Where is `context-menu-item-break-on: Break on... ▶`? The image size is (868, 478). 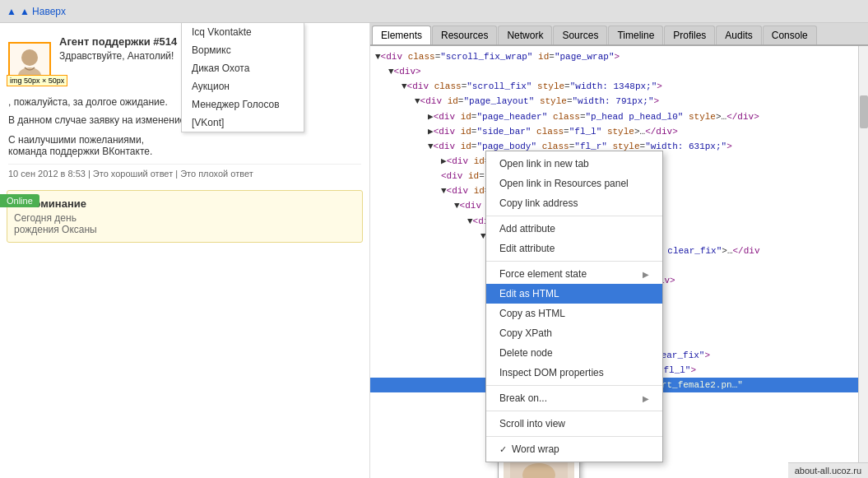
context-menu-item-break-on: Break on... ▶ is located at coordinates (574, 398).